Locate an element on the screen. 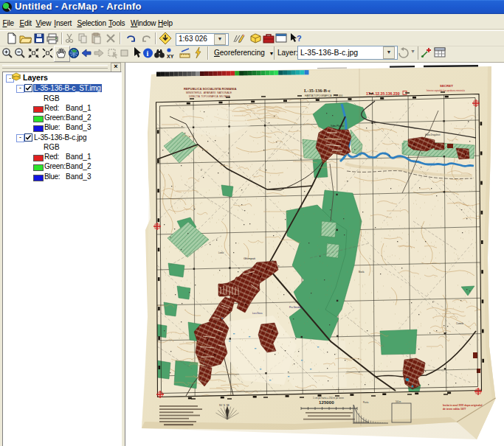 Image resolution: width=504 pixels, height=446 pixels. svg-text: Valea Dragulesti is located at coordinates (432, 135).